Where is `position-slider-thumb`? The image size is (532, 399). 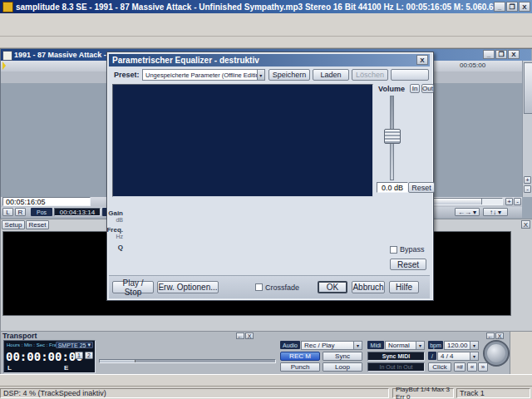
position-slider-thumb is located at coordinates (118, 361).